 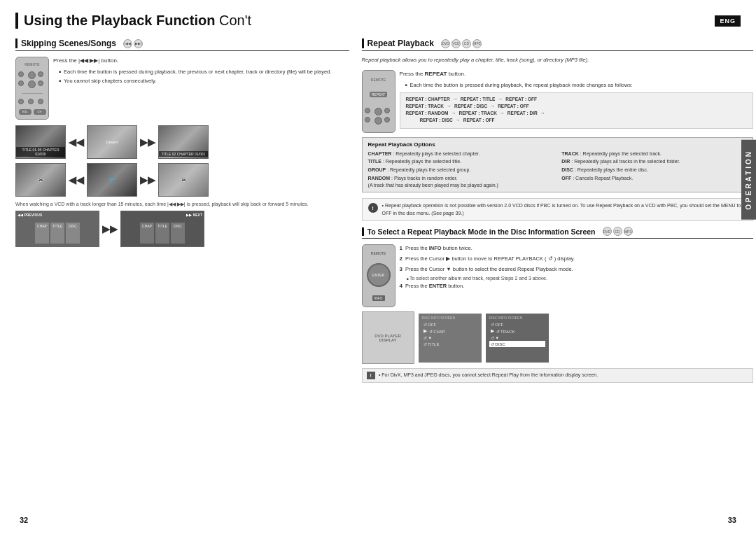 I want to click on option-off: OFF : Cancels Repeat Playback., so click(x=654, y=182).